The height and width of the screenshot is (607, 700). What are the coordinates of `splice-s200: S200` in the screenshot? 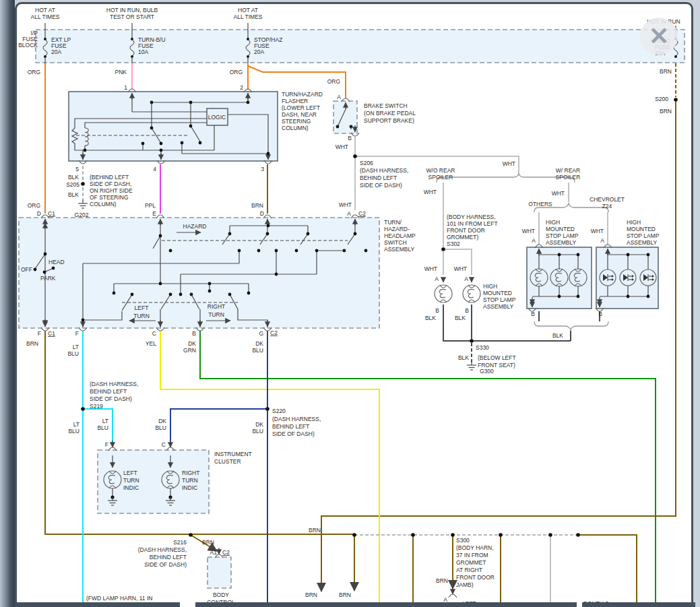 It's located at (662, 99).